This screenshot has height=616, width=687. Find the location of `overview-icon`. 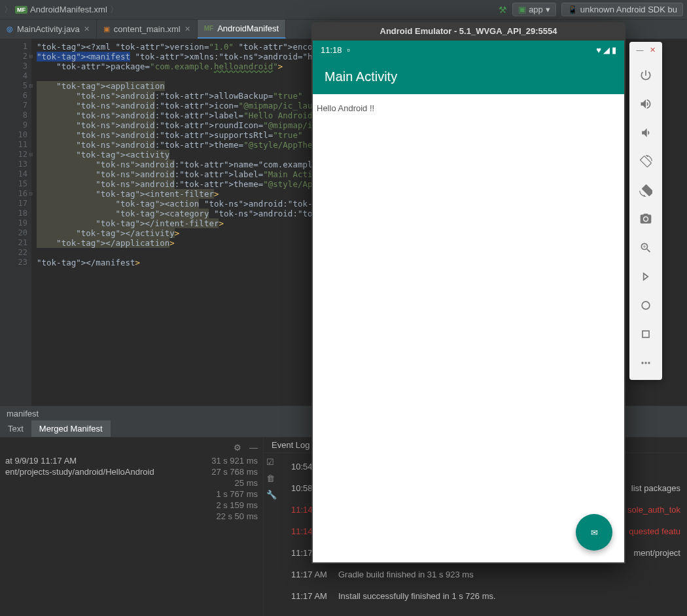

overview-icon is located at coordinates (646, 334).